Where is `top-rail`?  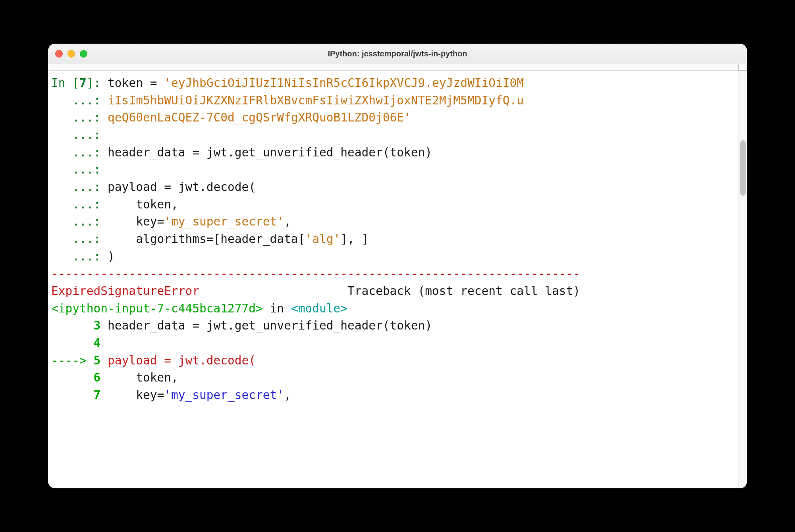
top-rail is located at coordinates (398, 67).